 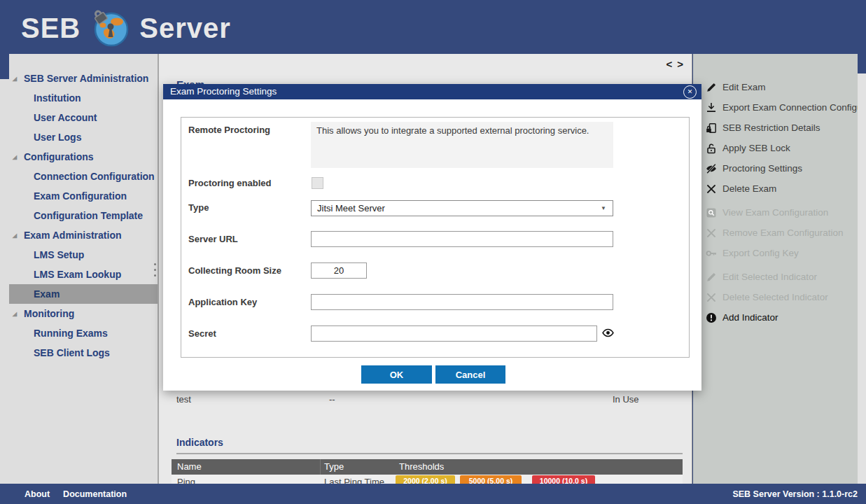 What do you see at coordinates (126, 28) in the screenshot?
I see `brand: SEB Server` at bounding box center [126, 28].